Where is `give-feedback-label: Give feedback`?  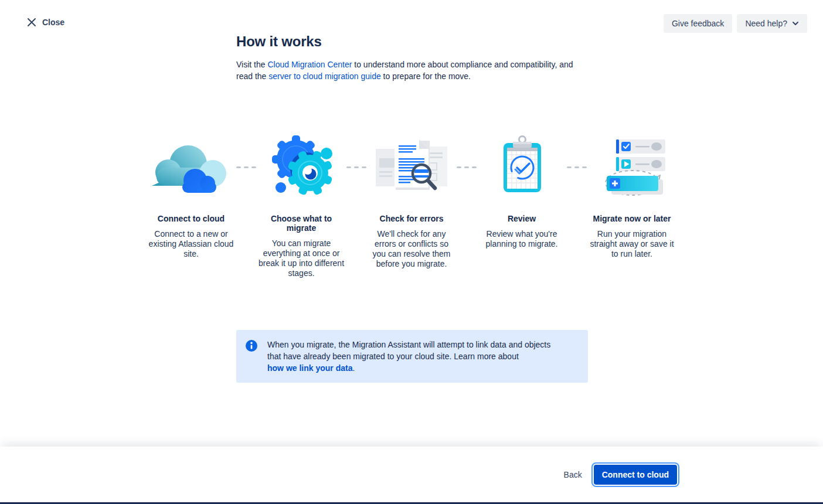 give-feedback-label: Give feedback is located at coordinates (698, 23).